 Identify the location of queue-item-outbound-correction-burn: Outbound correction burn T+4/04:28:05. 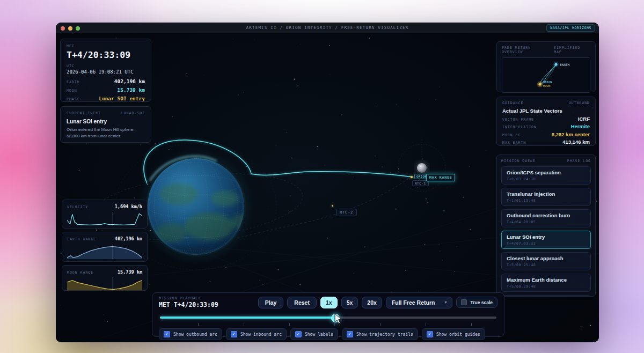
(546, 218).